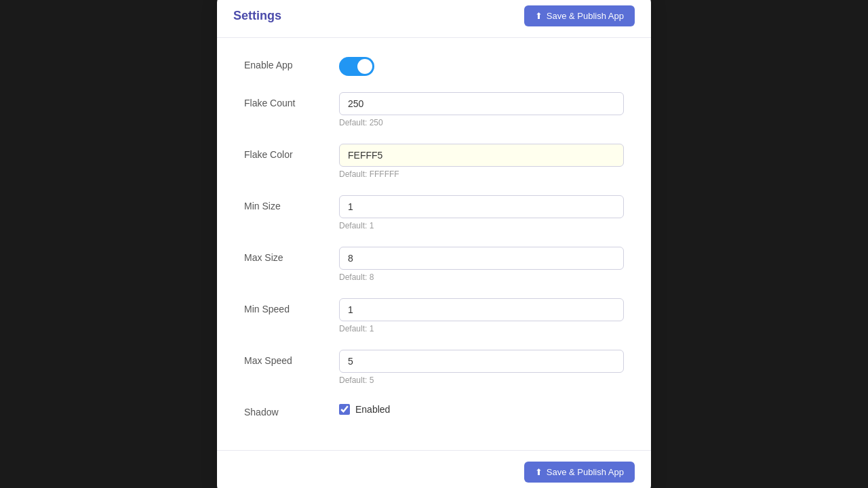  Describe the element at coordinates (481, 329) in the screenshot. I see `min-speed-hint: Default: 1` at that location.